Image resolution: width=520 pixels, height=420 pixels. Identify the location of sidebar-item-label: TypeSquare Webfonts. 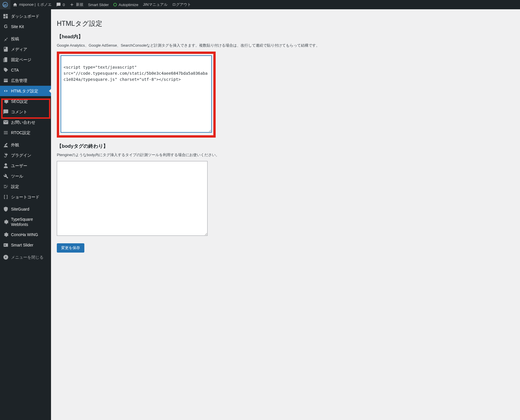
(30, 222).